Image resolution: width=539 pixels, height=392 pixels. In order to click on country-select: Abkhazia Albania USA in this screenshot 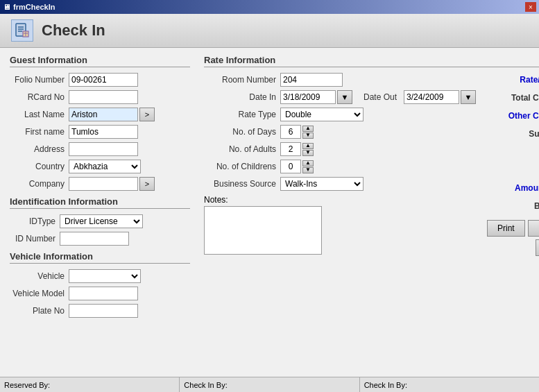, I will do `click(105, 167)`.